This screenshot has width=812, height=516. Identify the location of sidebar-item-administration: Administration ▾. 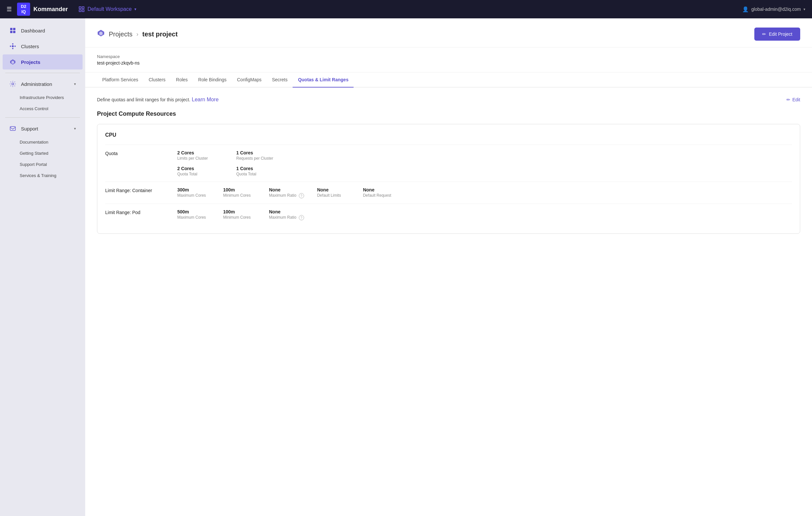
(42, 84).